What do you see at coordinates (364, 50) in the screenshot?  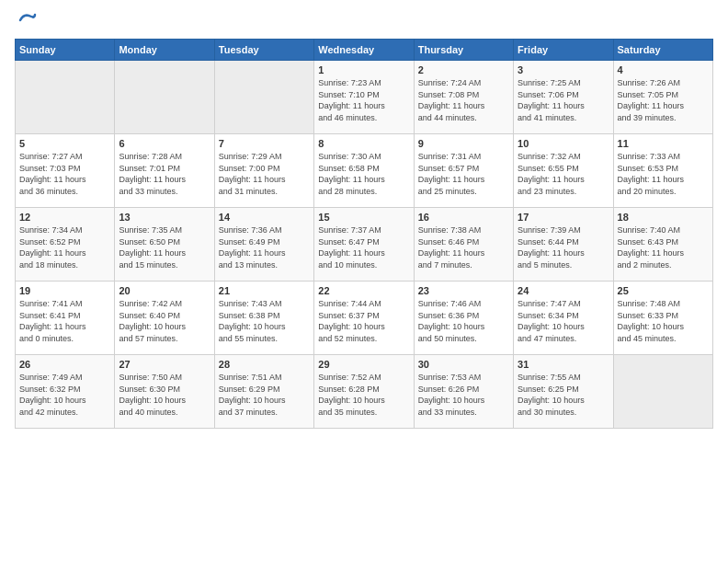 I see `header-row: SundayMondayTuesdayWednesdayThursdayFrid…` at bounding box center [364, 50].